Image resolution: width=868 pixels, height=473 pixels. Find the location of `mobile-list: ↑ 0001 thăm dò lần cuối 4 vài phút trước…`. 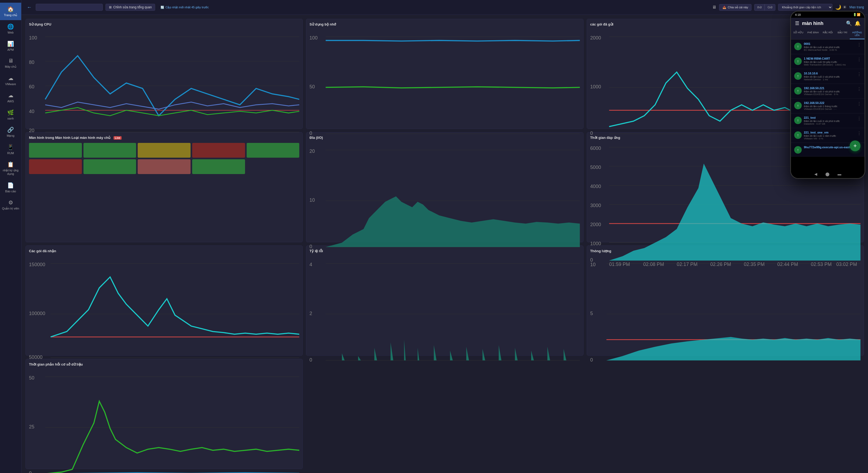

mobile-list: ↑ 0001 thăm dò lần cuối 4 vài phút trước… is located at coordinates (828, 98).